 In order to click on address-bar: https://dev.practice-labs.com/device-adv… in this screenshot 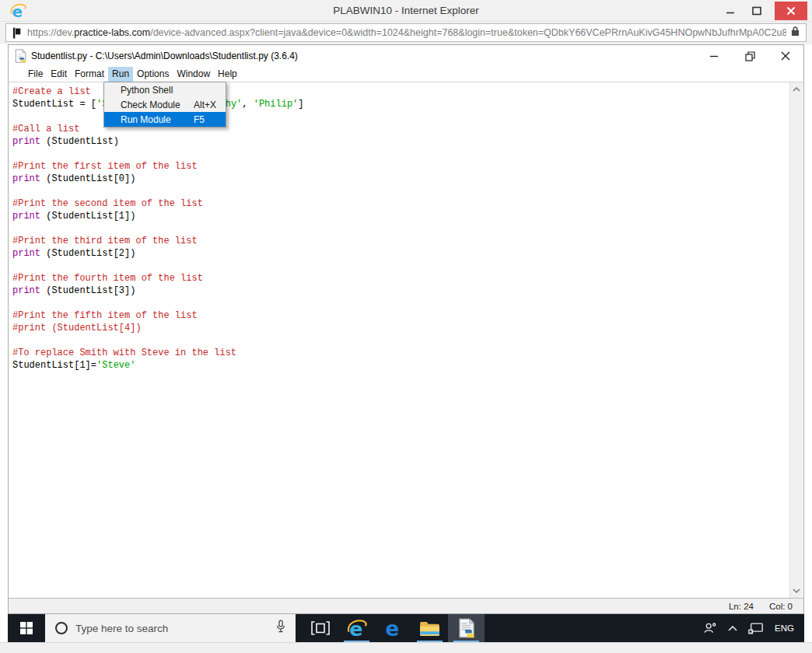, I will do `click(406, 33)`.